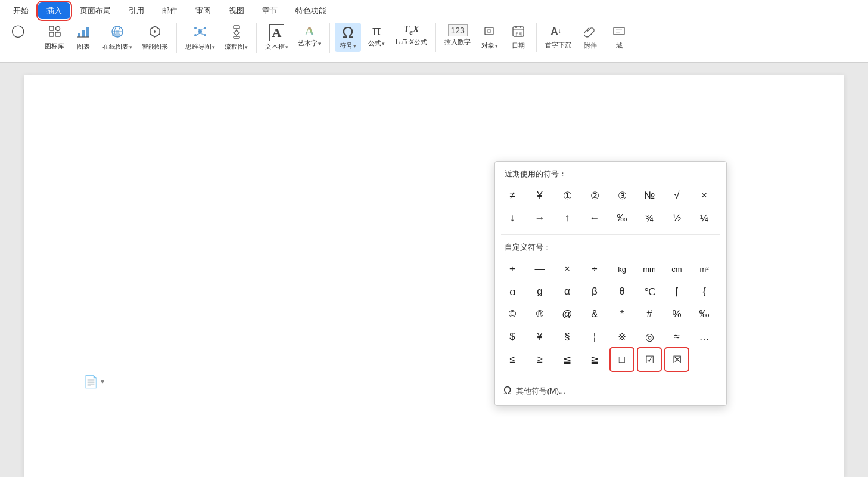 The width and height of the screenshot is (868, 477). What do you see at coordinates (518, 45) in the screenshot?
I see `riqi-label: 日期` at bounding box center [518, 45].